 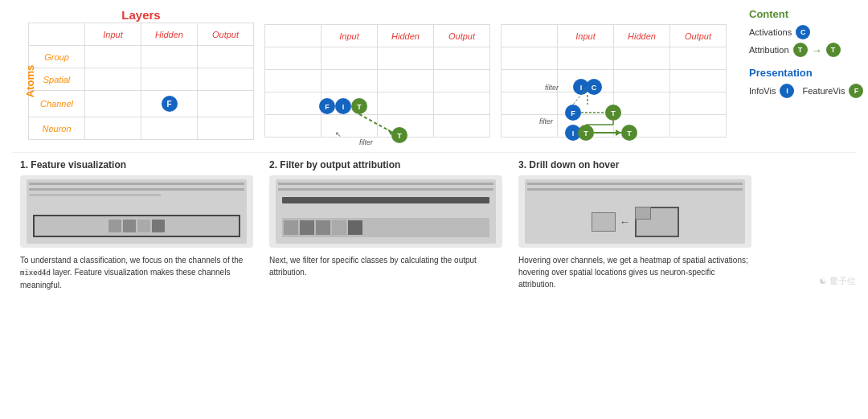 What do you see at coordinates (642, 126) in the screenshot?
I see `cell3-neuron-hidden` at bounding box center [642, 126].